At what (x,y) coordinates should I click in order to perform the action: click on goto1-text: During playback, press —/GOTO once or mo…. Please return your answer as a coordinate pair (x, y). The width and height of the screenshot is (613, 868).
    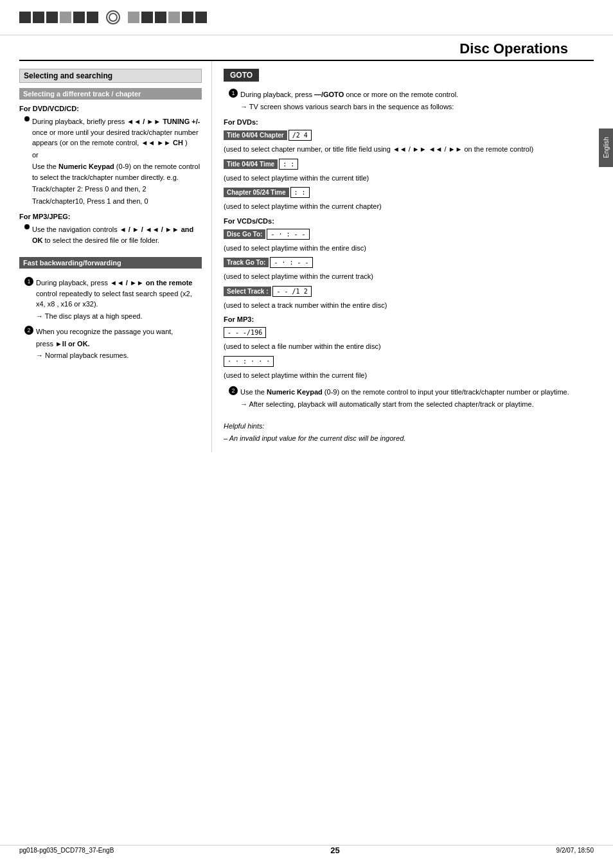
    Looking at the image, I should click on (350, 95).